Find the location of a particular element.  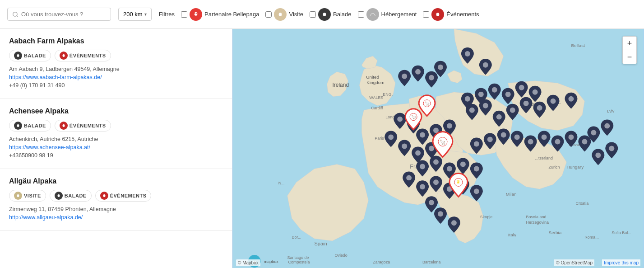

filter-hebergement: Hébergement is located at coordinates (387, 14).